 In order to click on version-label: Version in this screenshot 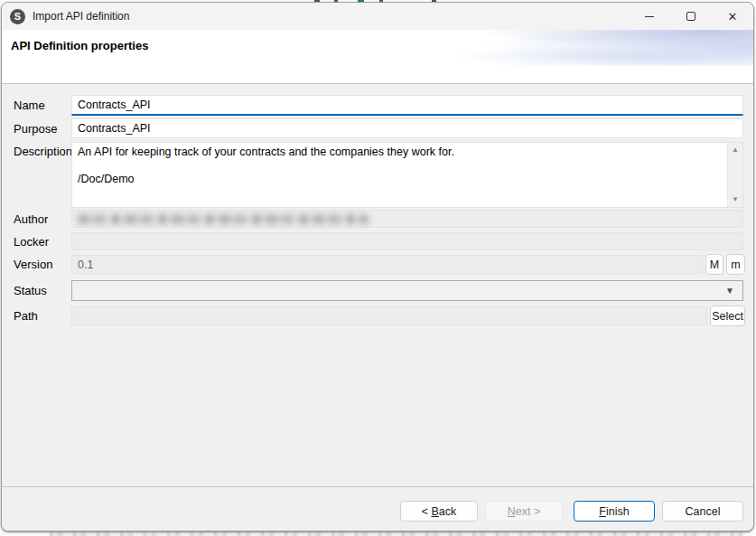, I will do `click(42, 264)`.